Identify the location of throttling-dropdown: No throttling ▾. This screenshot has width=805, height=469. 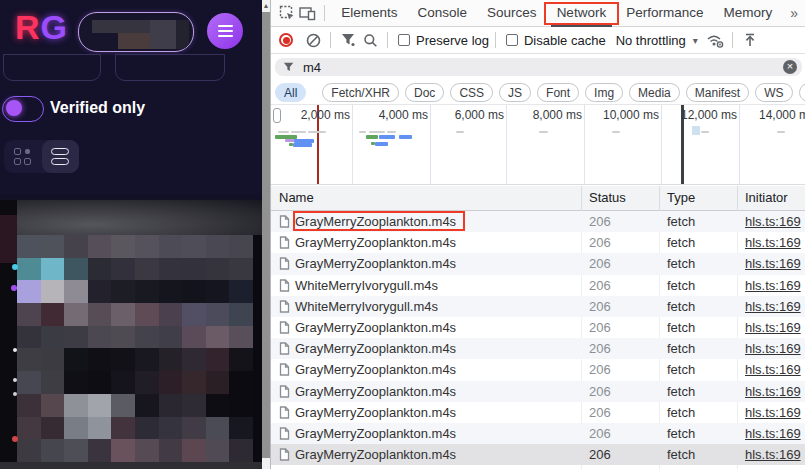
(657, 40).